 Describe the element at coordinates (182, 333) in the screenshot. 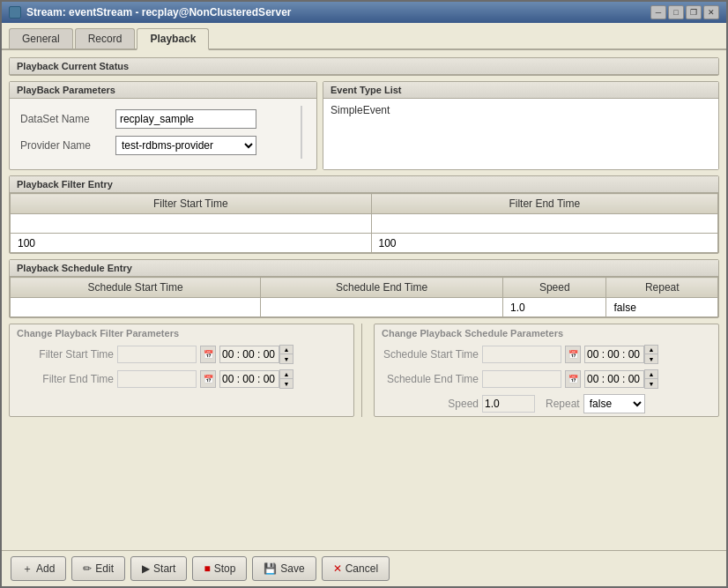

I see `change-filter-title: Change Playback Filter Parameters` at that location.